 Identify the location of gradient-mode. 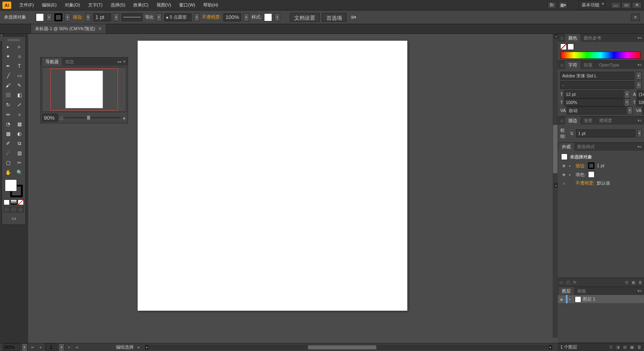
(14, 202).